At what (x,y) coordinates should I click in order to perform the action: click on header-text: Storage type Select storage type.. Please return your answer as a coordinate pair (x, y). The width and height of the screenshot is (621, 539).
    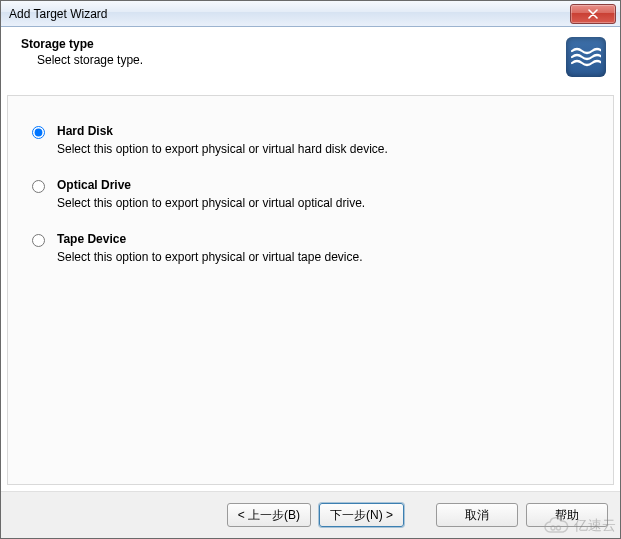
    Looking at the image, I should click on (294, 52).